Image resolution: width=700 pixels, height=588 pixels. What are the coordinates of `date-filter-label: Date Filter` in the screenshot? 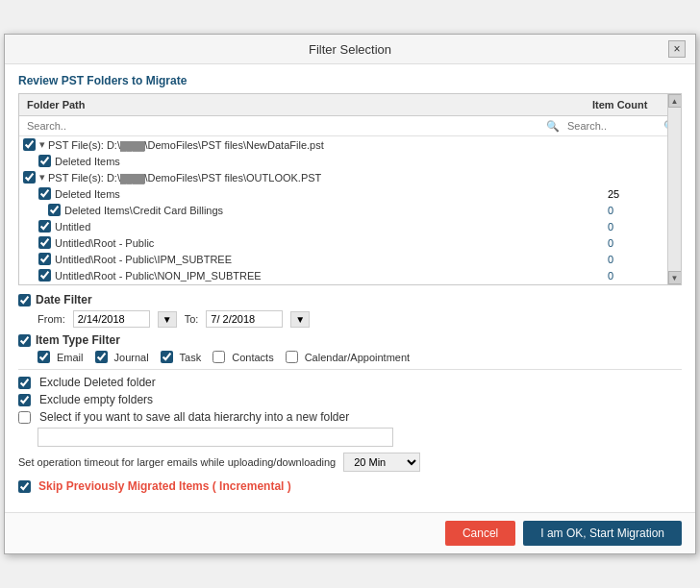 It's located at (63, 300).